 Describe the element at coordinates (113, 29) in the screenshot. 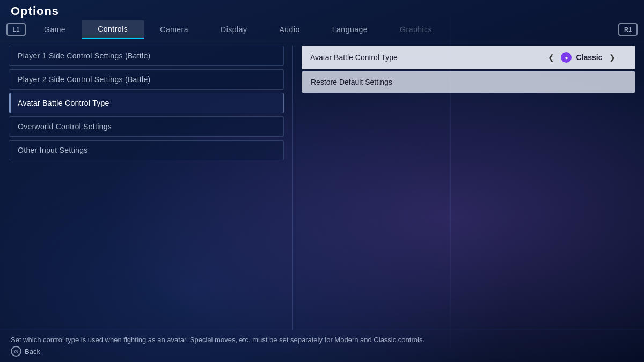

I see `tab-controls: Controls` at that location.